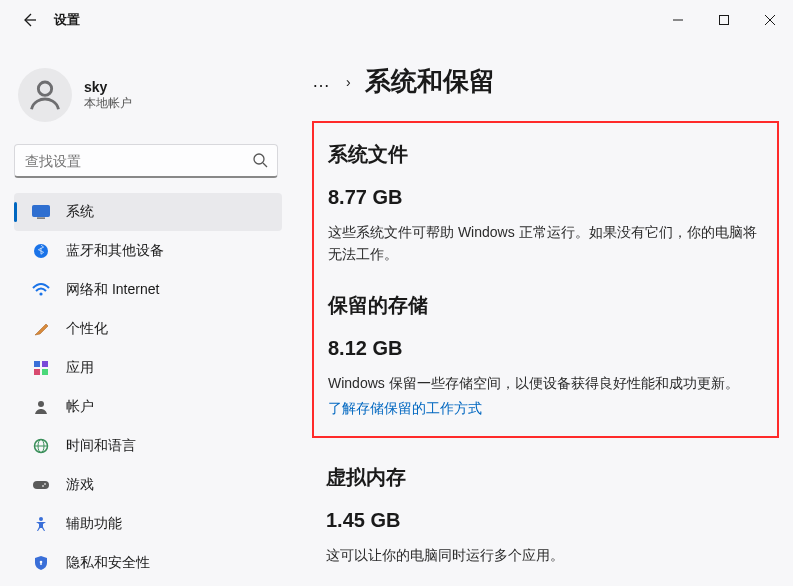  What do you see at coordinates (546, 555) in the screenshot?
I see `section-body: 这可以让你的电脑同时运行多个应用。` at bounding box center [546, 555].